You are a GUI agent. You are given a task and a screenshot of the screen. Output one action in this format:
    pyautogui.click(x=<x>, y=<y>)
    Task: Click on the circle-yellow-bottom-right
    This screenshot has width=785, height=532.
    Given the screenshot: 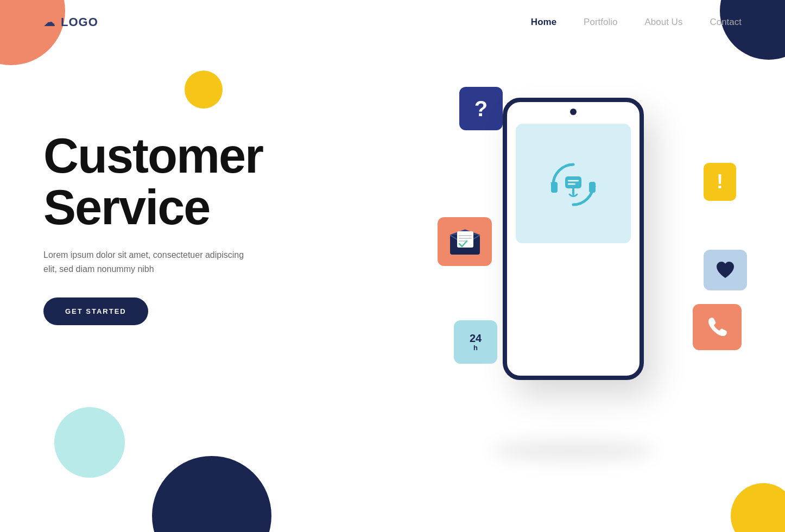 What is the action you would take?
    pyautogui.click(x=758, y=508)
    